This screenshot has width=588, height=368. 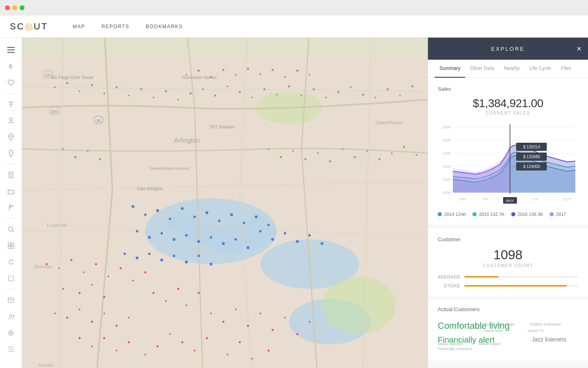 I want to click on word-cloud: Comfortable living Financially alert Jaz…, so click(x=508, y=336).